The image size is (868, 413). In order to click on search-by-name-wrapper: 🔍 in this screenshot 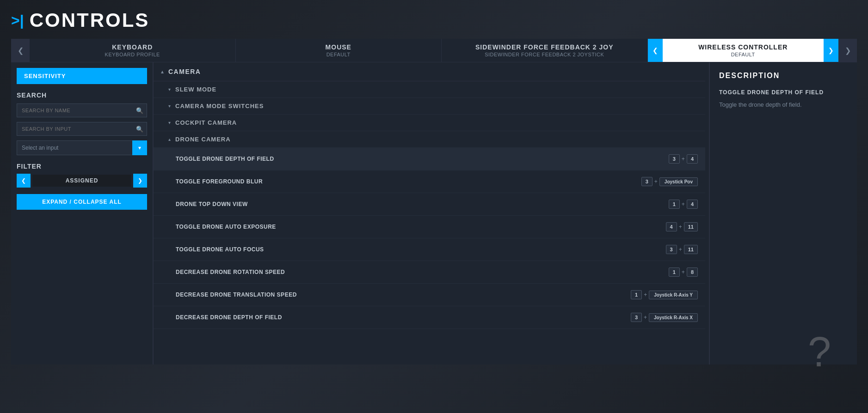, I will do `click(82, 110)`.